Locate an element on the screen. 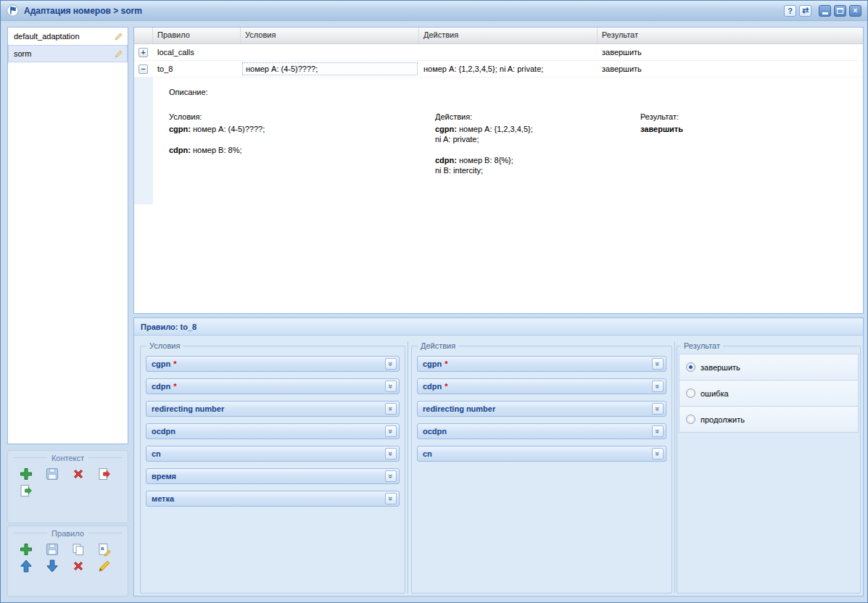 This screenshot has width=868, height=603. column-header-rule: Правило is located at coordinates (197, 36).